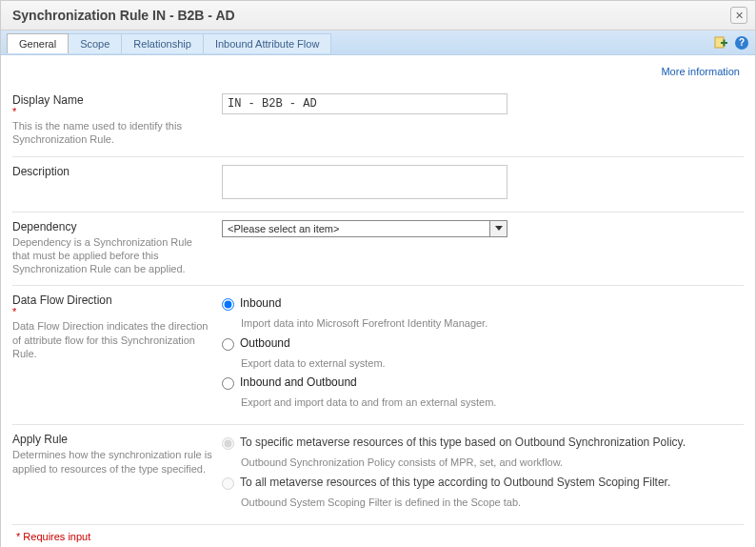  Describe the element at coordinates (479, 323) in the screenshot. I see `radio-inbound-sub: Import data into Microsoft Forefront Ide…` at that location.